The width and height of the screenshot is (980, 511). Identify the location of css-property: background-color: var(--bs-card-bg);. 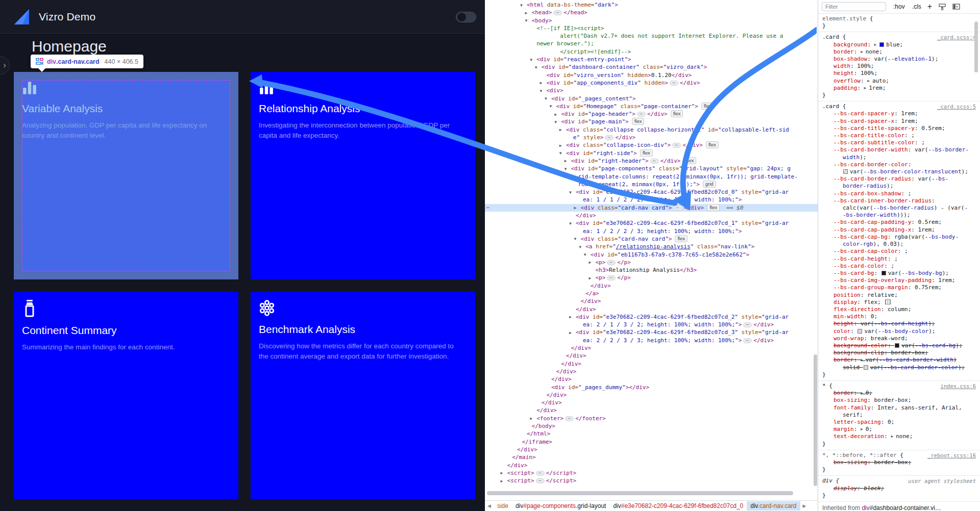
(899, 346).